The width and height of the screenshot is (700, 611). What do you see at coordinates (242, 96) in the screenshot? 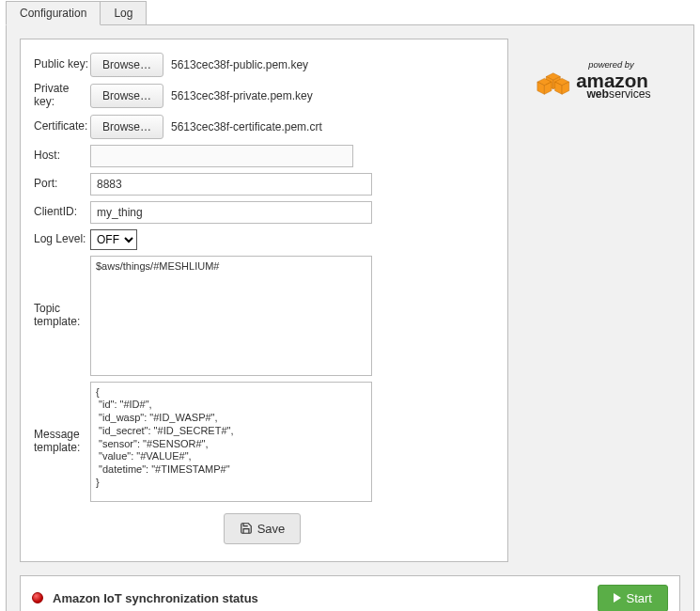
I see `private-key-filename: 5613cec38f-private.pem.key` at bounding box center [242, 96].